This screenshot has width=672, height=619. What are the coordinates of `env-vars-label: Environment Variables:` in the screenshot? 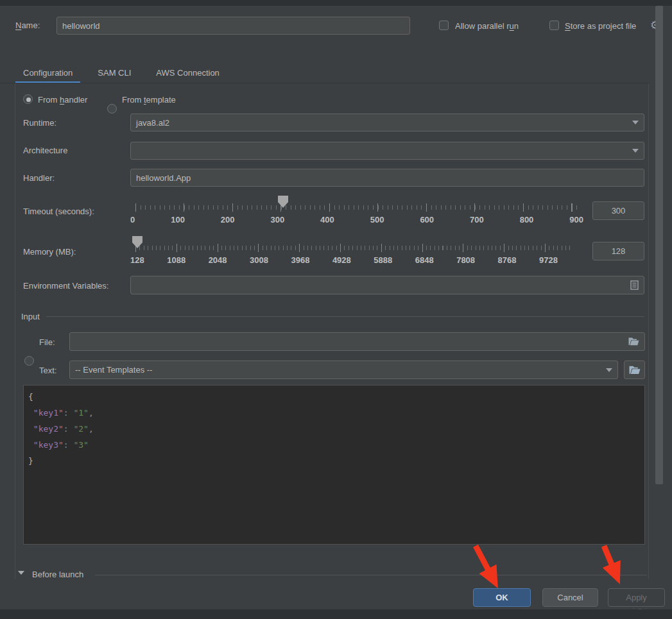 It's located at (65, 286).